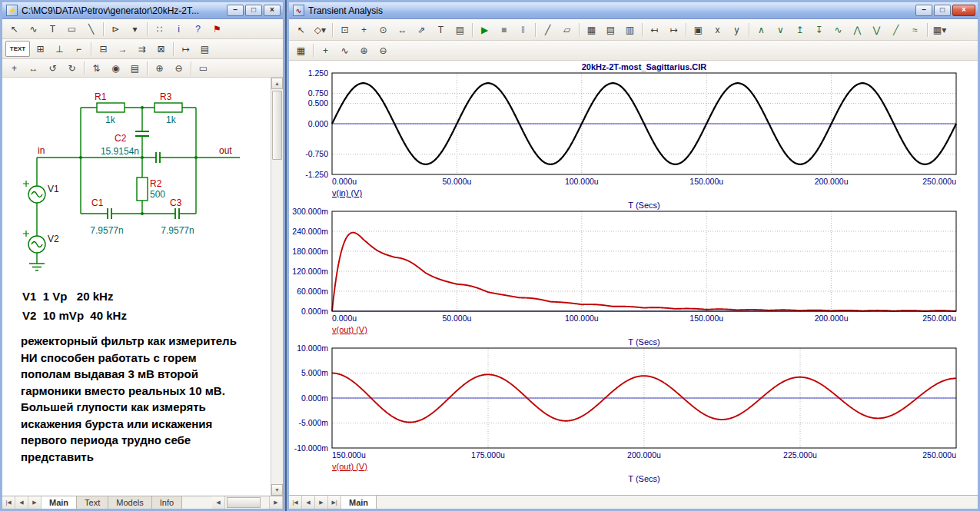 This screenshot has height=511, width=980. Describe the element at coordinates (277, 83) in the screenshot. I see `scroll-up-button: ▲` at that location.